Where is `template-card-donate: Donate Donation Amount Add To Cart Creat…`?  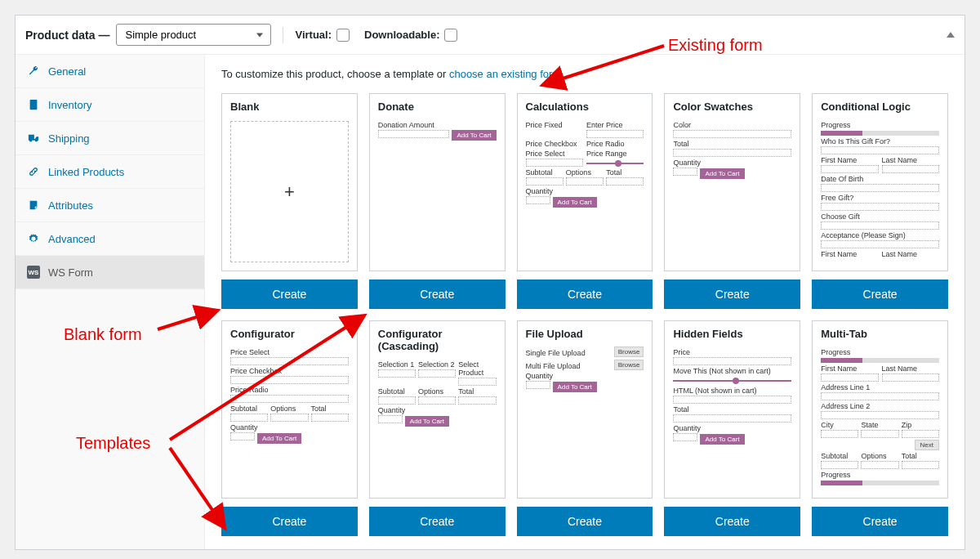
template-card-donate: Donate Donation Amount Add To Cart Creat… is located at coordinates (438, 201).